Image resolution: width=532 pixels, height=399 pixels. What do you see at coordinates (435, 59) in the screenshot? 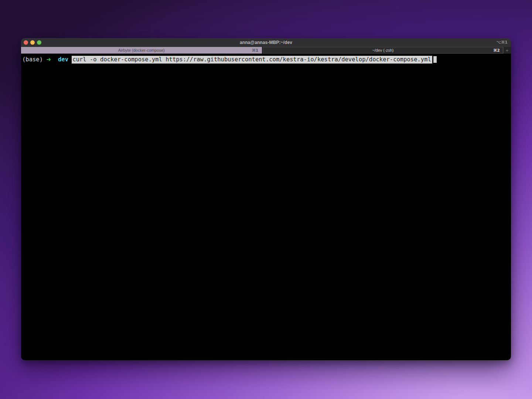
I see `terminal-cursor` at bounding box center [435, 59].